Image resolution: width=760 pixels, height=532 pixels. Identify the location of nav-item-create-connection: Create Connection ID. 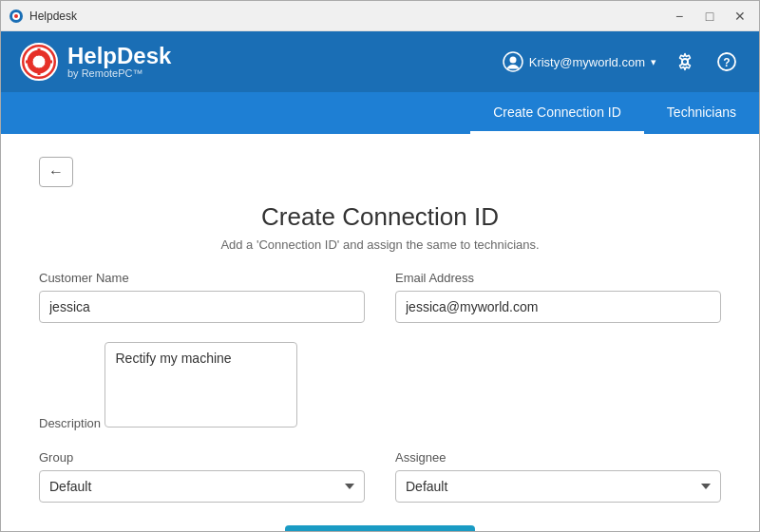
(557, 113).